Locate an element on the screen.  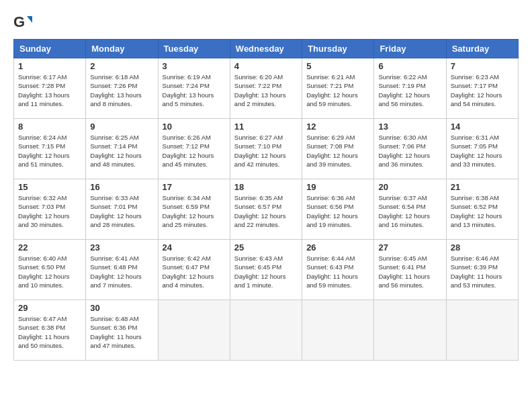
day-number: 11 is located at coordinates (266, 126).